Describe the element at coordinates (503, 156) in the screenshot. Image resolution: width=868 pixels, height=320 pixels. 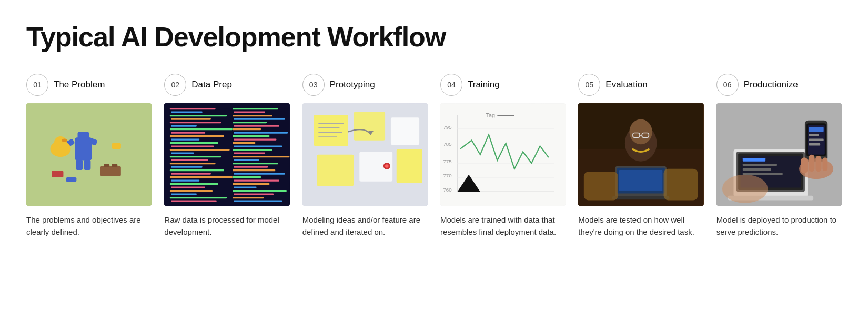
I see `workflow-step-4: 04 Training 795 785 775 770 760` at that location.